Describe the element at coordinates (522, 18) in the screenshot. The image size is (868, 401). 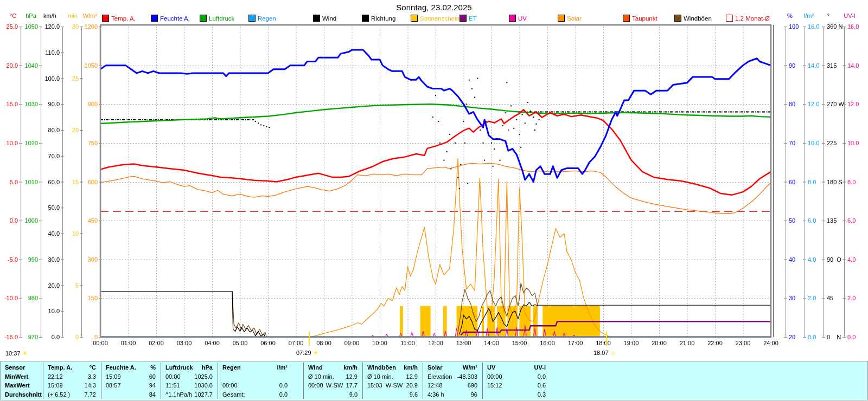
I see `legend-label: UV` at that location.